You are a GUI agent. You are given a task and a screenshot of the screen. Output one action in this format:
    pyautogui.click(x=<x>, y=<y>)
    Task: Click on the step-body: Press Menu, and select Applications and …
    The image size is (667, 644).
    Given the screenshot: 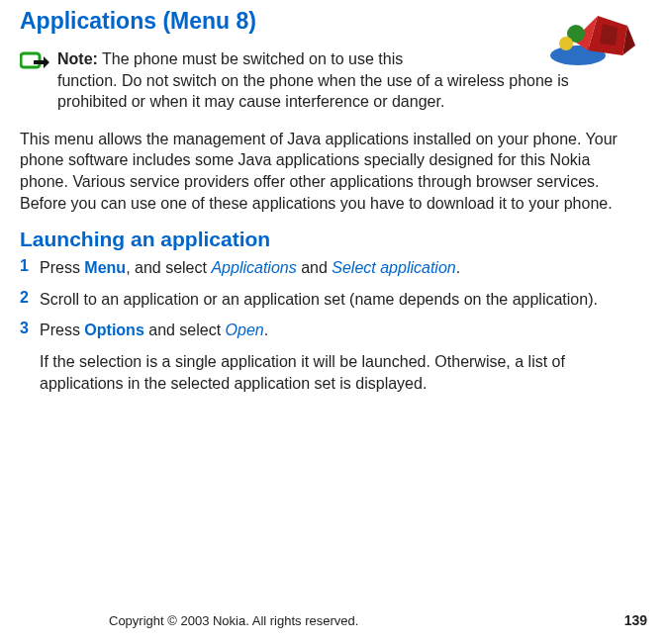 What is the action you would take?
    pyautogui.click(x=249, y=268)
    